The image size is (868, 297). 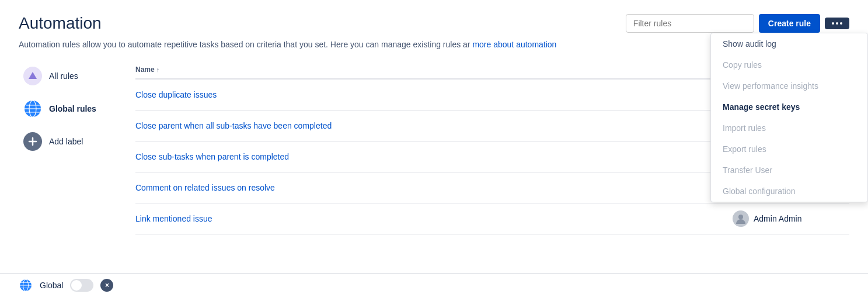 I want to click on owner-cell: Admin Admin, so click(x=791, y=219).